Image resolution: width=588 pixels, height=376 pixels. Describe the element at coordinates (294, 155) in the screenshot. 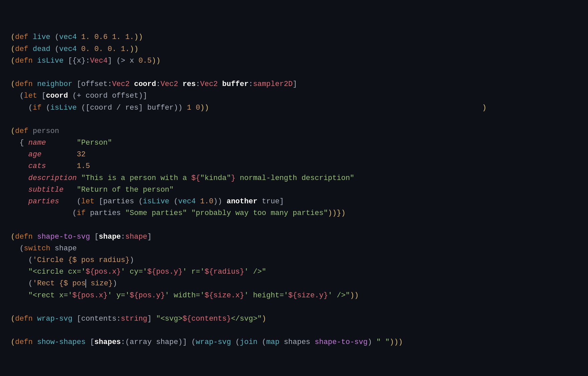

I see `code-line: age 32` at that location.